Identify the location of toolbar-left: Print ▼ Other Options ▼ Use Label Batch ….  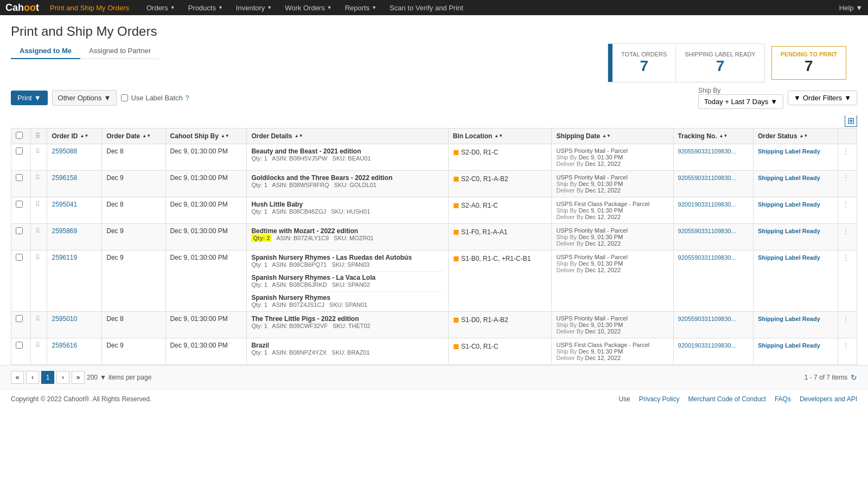
(100, 98).